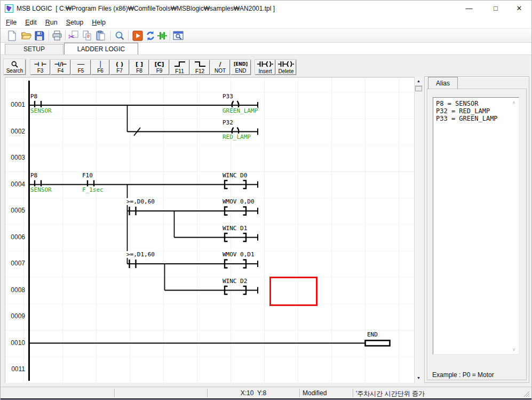  I want to click on menu-file: File, so click(11, 22).